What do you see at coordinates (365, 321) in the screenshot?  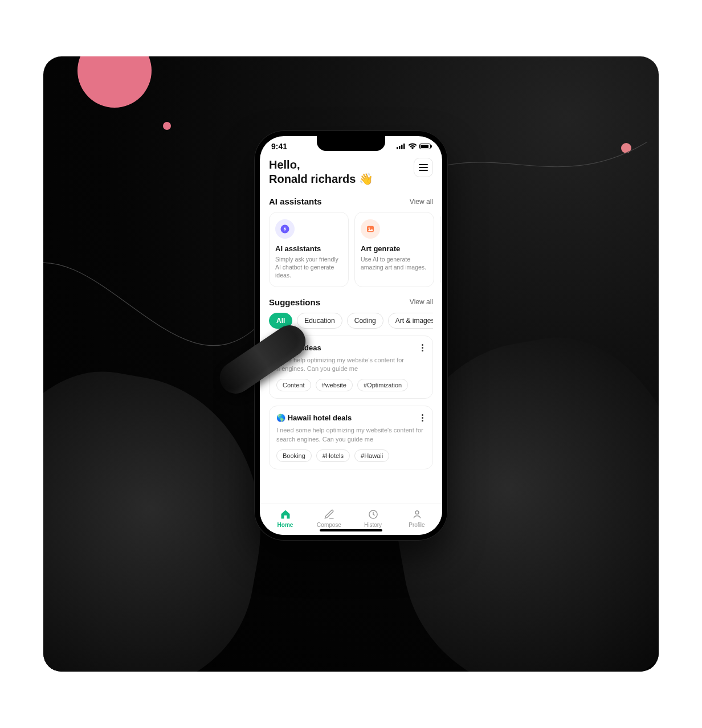 I see `filter-chip-coding: Coding` at bounding box center [365, 321].